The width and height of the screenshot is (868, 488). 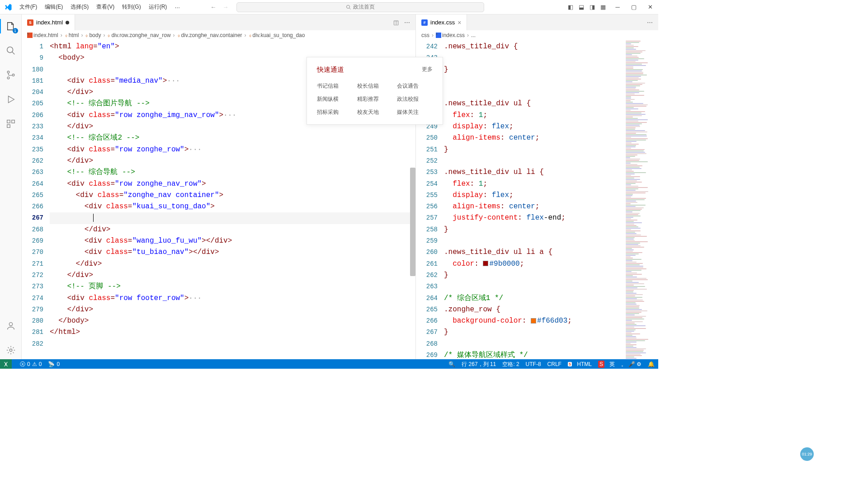 What do you see at coordinates (537, 23) in the screenshot?
I see `tab-bar-right: # index.css × ⋯` at bounding box center [537, 23].